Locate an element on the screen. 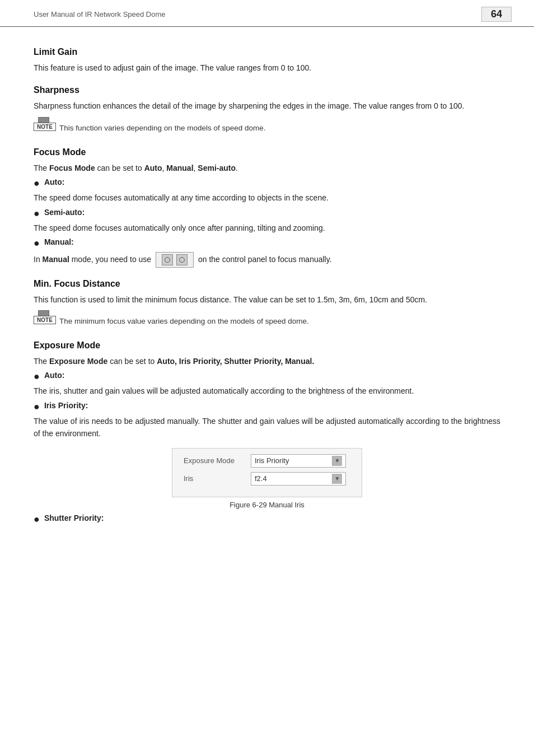  para-manual-text: In Manual mode, you need to use on the c… is located at coordinates (267, 260).